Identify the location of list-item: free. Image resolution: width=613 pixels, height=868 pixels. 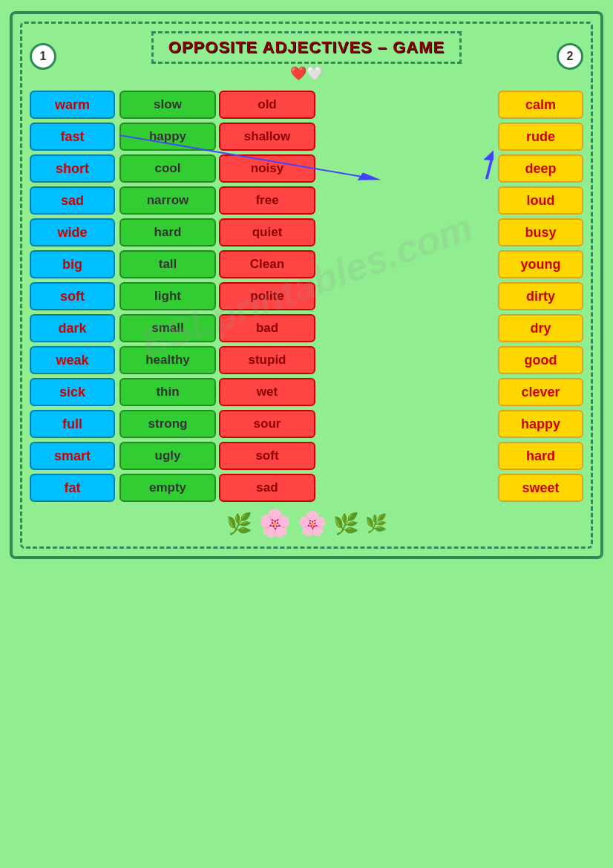
(267, 200).